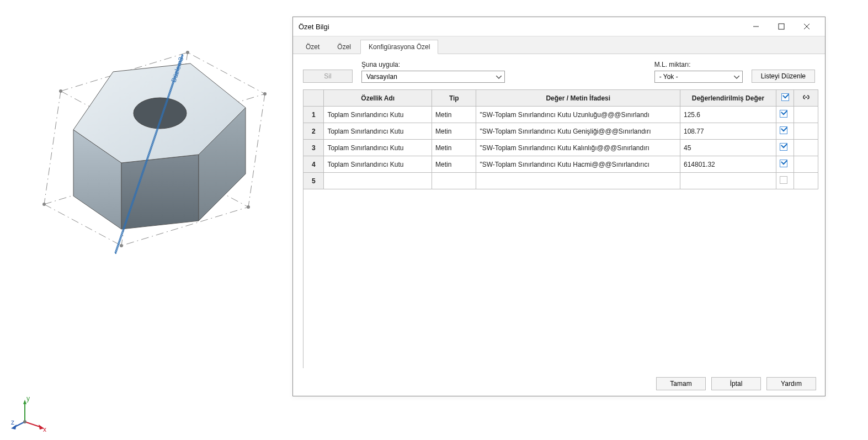 Image resolution: width=868 pixels, height=440 pixels. I want to click on titlebar: Özet Bilgi, so click(559, 26).